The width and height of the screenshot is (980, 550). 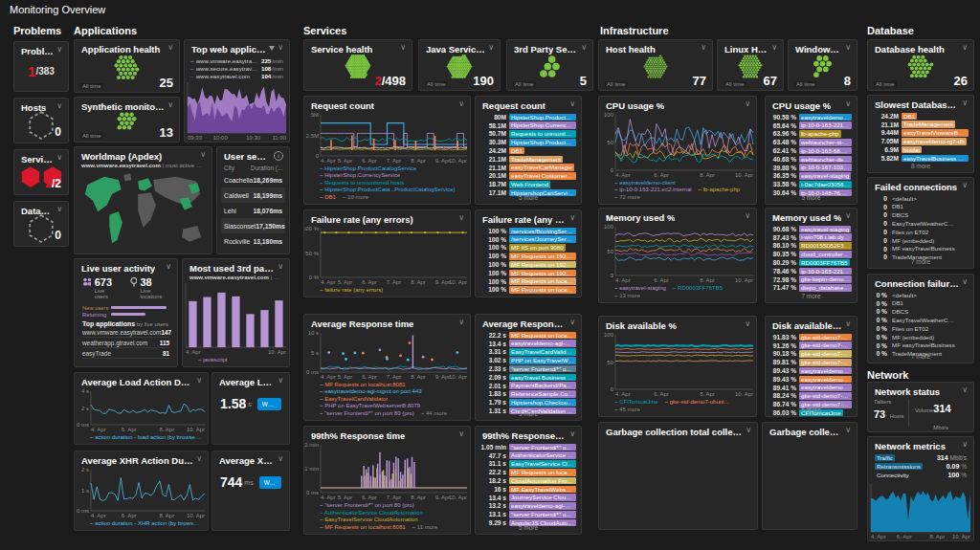 What do you see at coordinates (811, 262) in the screenshot?
I see `list-item: 80.29 %RD0003FF76TB5` at bounding box center [811, 262].